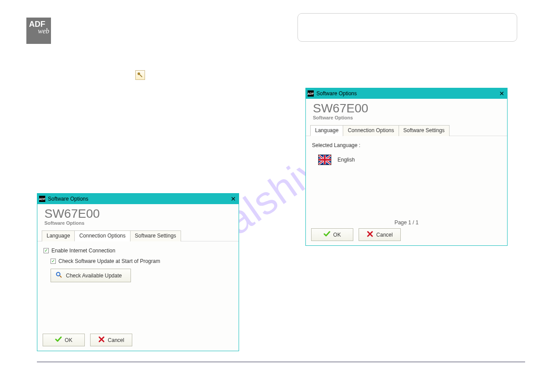 This screenshot has height=392, width=555. What do you see at coordinates (410, 160) in the screenshot?
I see `language-option-english: English` at bounding box center [410, 160].